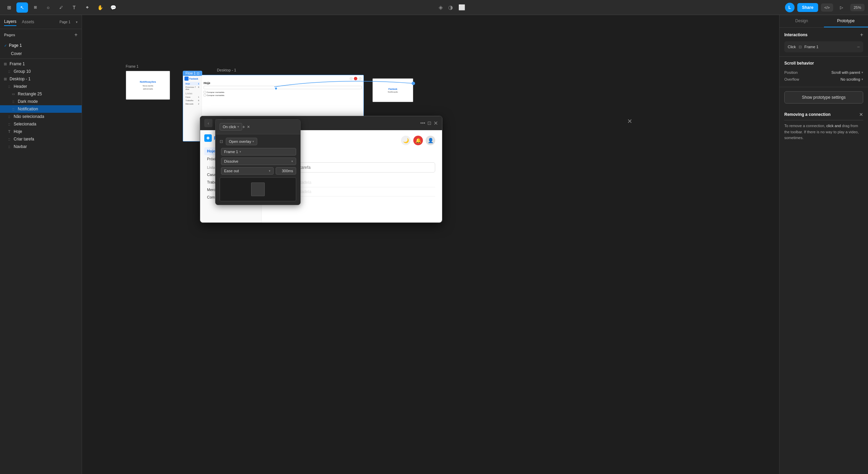  What do you see at coordinates (41, 139) in the screenshot?
I see `layer-item-criar: :: Criar tarefa` at bounding box center [41, 139].